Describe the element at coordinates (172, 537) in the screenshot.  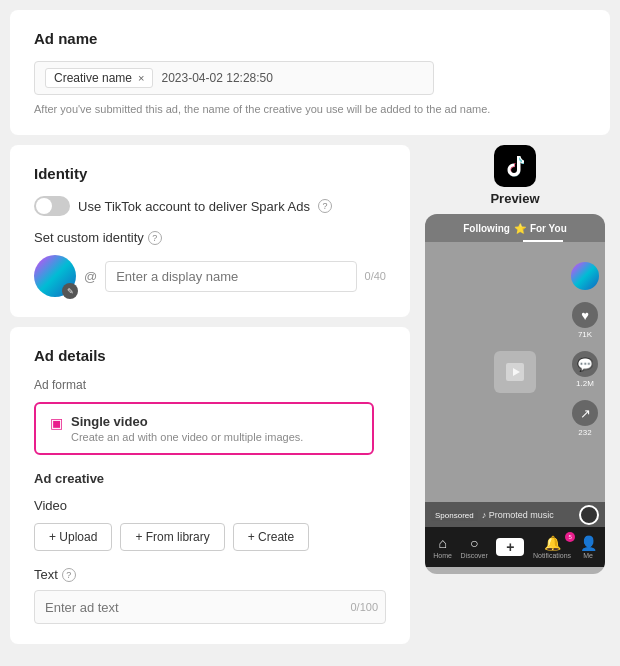
I see `from-library-btn: + From library` at that location.